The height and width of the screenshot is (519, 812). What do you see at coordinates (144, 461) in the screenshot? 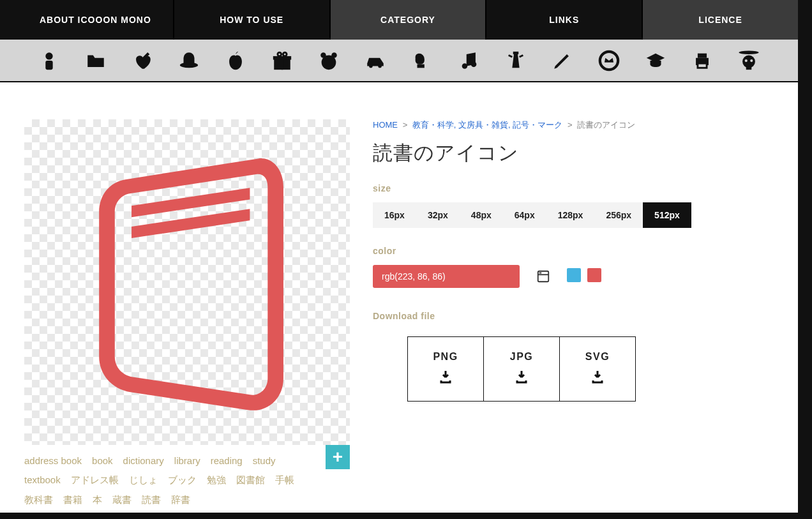
I see `tag: dictionary` at bounding box center [144, 461].